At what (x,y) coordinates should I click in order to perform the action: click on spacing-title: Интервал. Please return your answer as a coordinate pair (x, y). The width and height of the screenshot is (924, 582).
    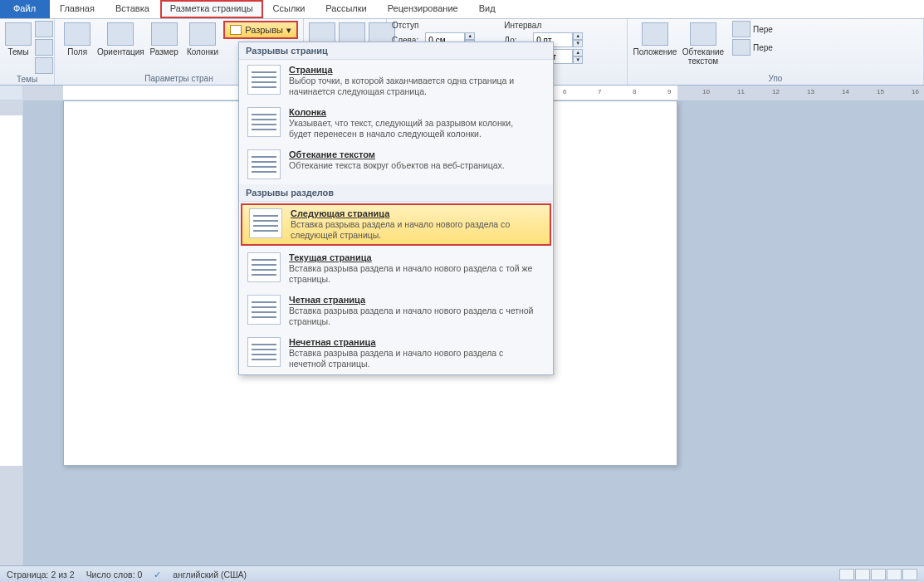
    Looking at the image, I should click on (550, 25).